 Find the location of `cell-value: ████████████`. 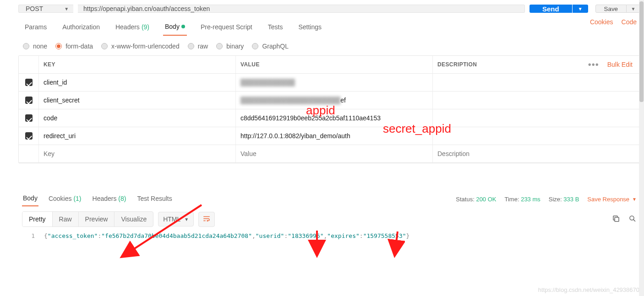

cell-value: ████████████ is located at coordinates (334, 82).